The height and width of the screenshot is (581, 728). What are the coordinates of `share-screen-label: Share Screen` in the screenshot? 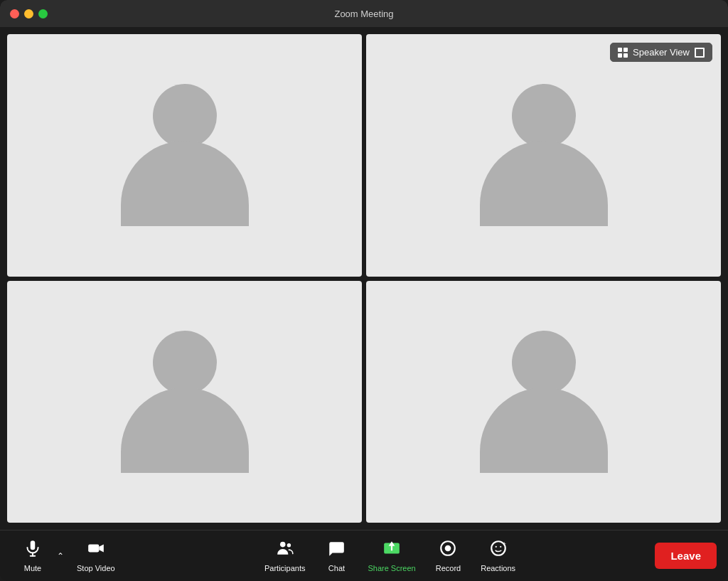 It's located at (391, 568).